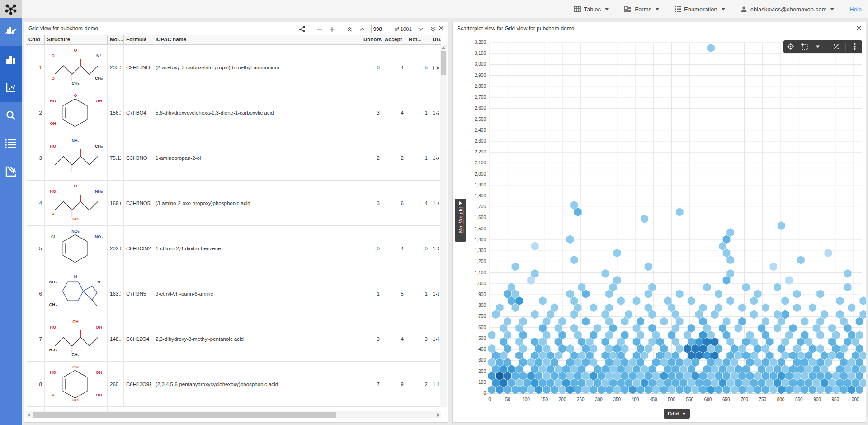 This screenshot has height=425, width=868. What do you see at coordinates (591, 9) in the screenshot?
I see `tables-menu: Tables` at bounding box center [591, 9].